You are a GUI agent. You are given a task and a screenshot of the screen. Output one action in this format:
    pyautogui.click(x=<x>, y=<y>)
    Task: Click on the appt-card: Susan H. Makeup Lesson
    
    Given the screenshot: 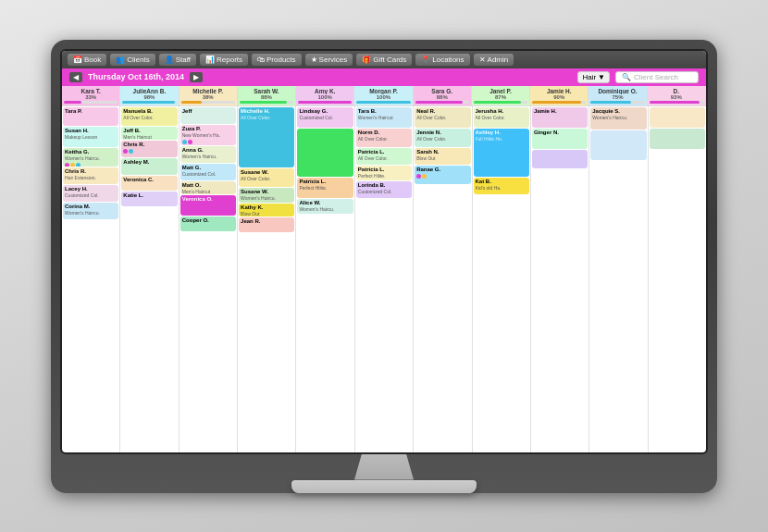 What is the action you would take?
    pyautogui.click(x=91, y=137)
    